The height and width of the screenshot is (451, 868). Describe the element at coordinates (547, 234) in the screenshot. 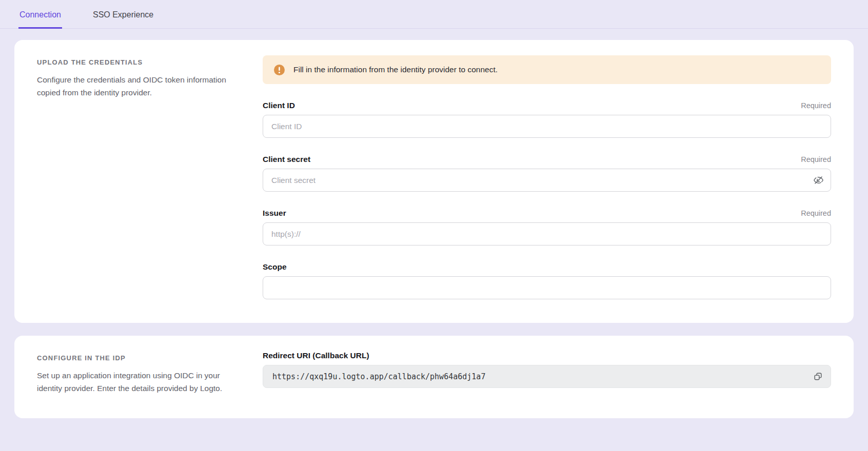

I see `issuer-input-wrap` at that location.